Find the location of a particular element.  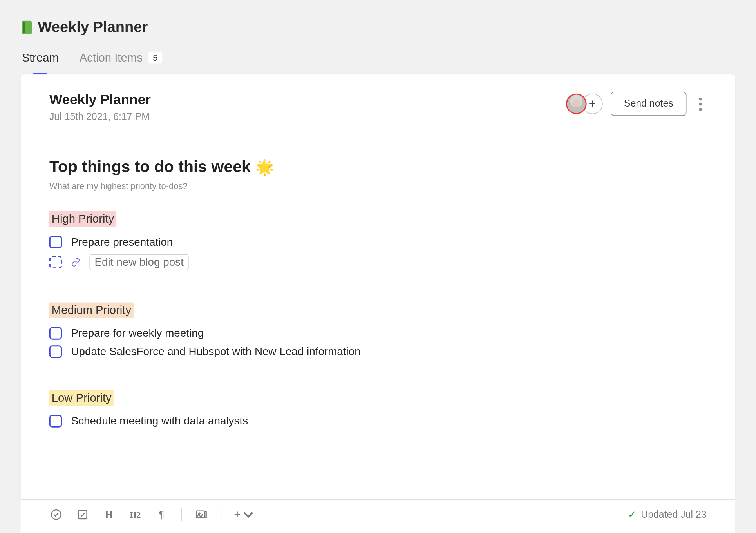

todo-text: Prepare for weekly meeting is located at coordinates (138, 333).